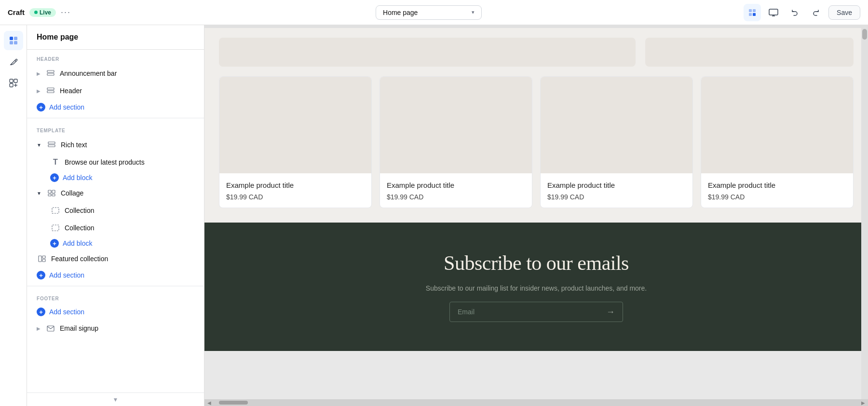 The height and width of the screenshot is (406, 868). What do you see at coordinates (116, 243) in the screenshot?
I see `add-block-collage-button: + Add block` at bounding box center [116, 243].